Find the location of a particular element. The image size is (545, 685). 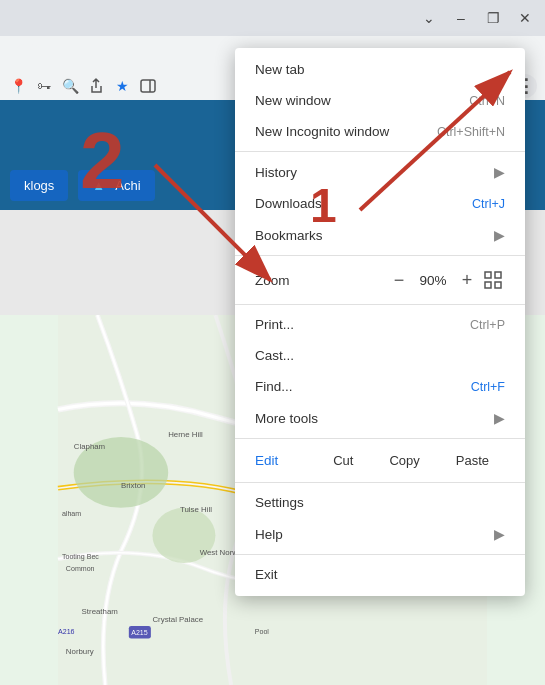

edit-row: Edit Cut Copy Paste is located at coordinates (380, 460).